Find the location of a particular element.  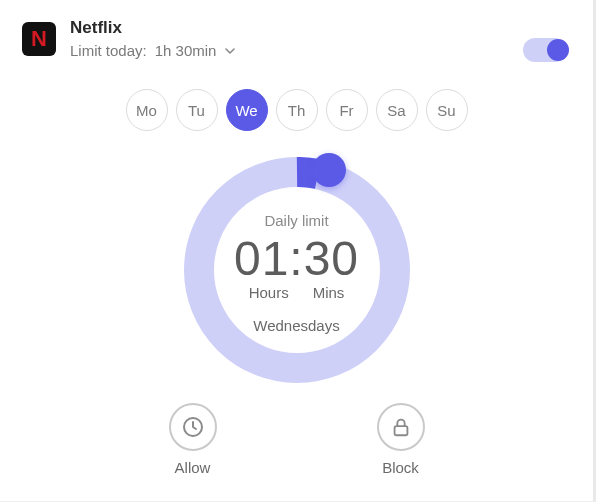

day-we: We is located at coordinates (247, 110).